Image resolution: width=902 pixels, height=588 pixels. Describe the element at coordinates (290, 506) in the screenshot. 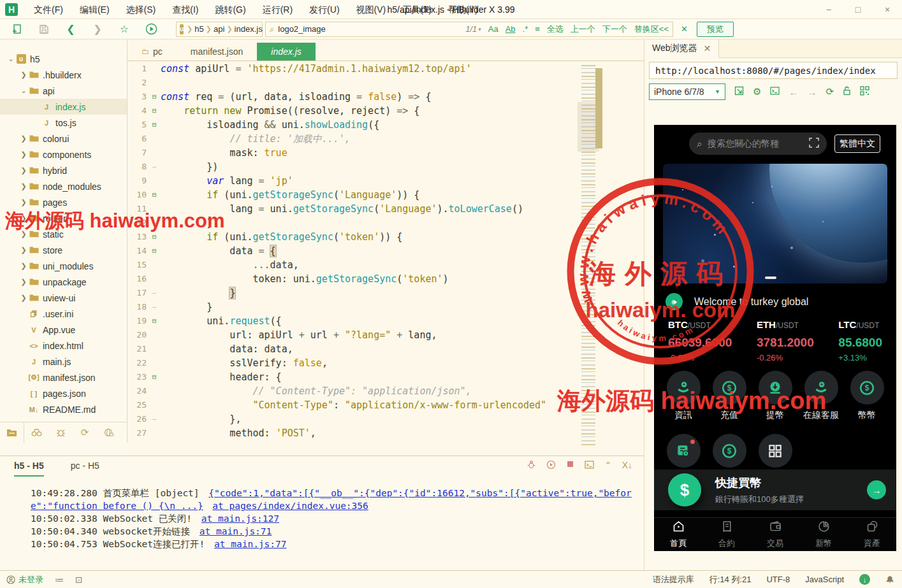

I see `log-source-link: at pages/index/index.vue:356` at that location.